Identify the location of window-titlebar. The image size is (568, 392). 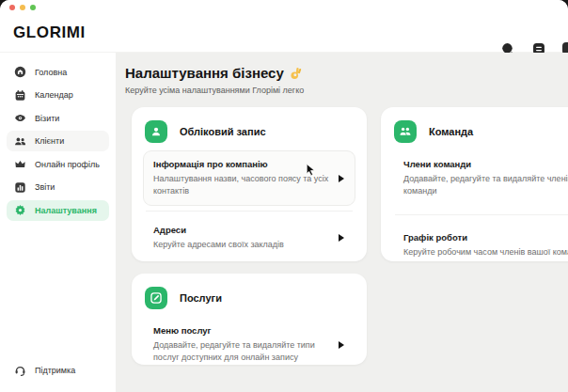
(284, 8).